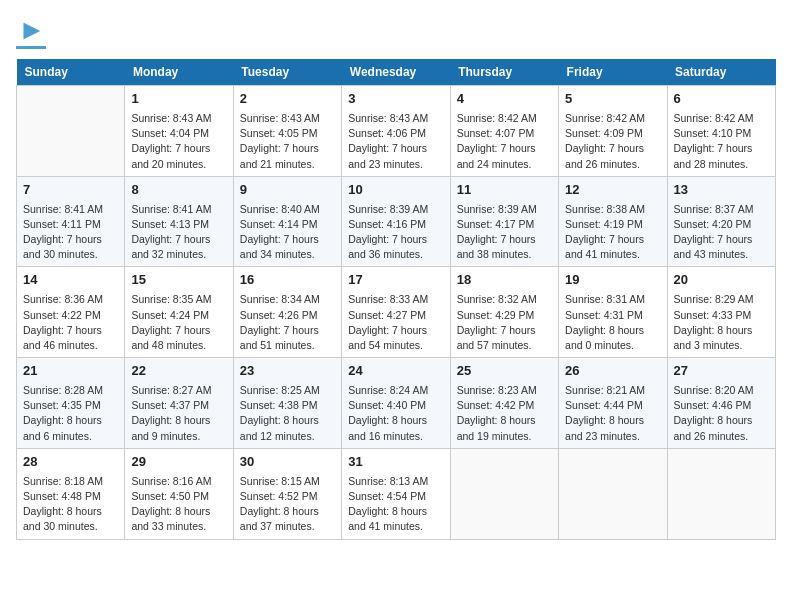 This screenshot has width=792, height=612. I want to click on logo-underline, so click(31, 48).